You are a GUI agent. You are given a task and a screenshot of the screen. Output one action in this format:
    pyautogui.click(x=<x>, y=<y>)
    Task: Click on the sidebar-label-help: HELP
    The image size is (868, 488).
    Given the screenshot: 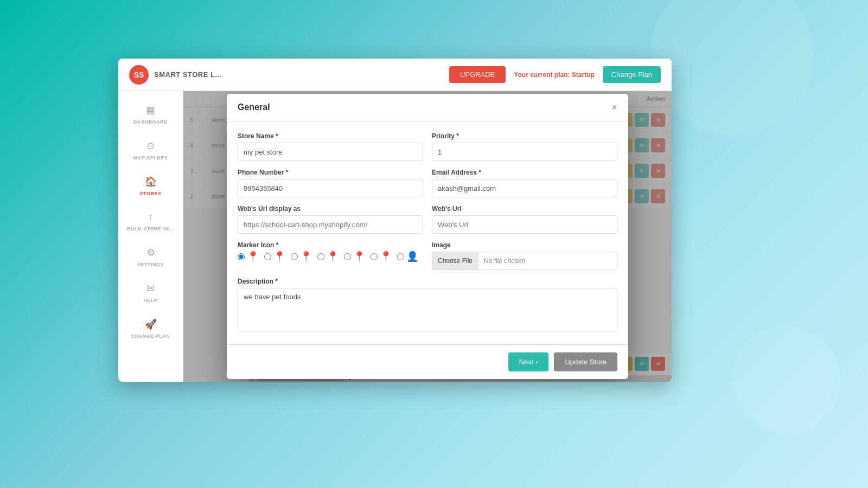 What is the action you would take?
    pyautogui.click(x=150, y=300)
    